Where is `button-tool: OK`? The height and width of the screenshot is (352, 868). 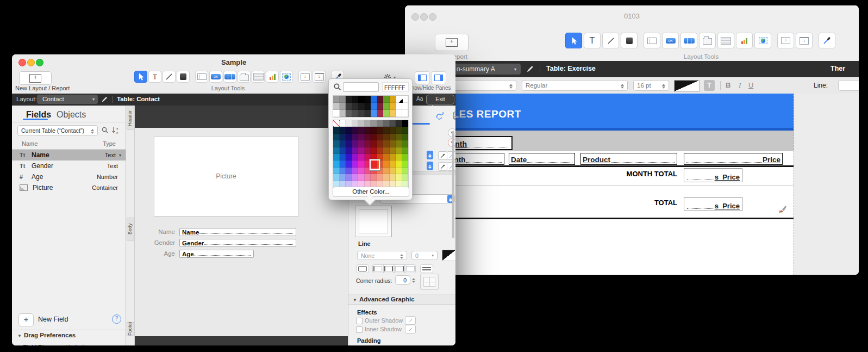
button-tool: OK is located at coordinates (671, 40).